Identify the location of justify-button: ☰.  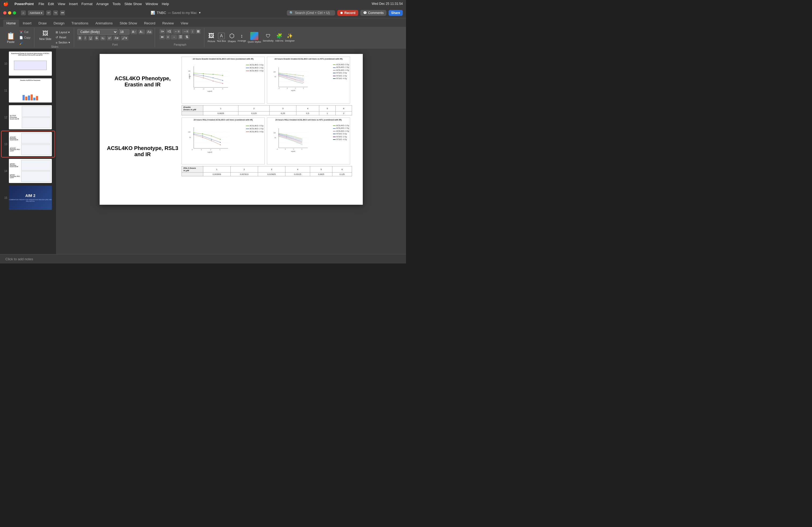
(181, 37).